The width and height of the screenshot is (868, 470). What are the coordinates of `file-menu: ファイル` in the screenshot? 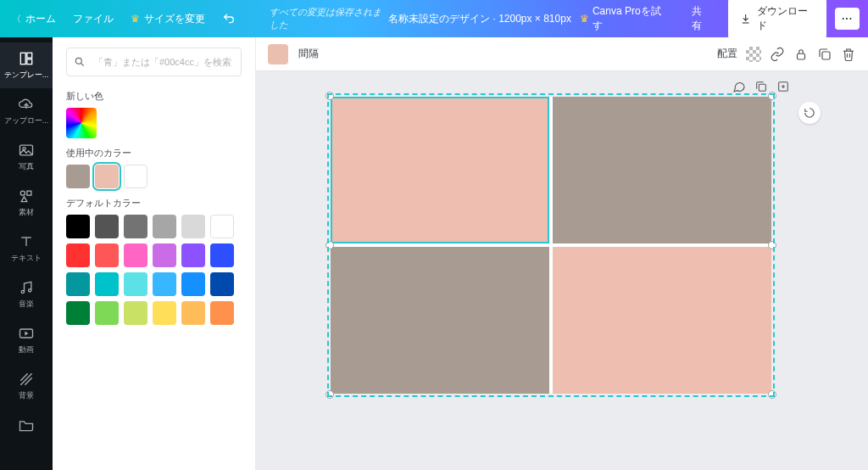 It's located at (93, 19).